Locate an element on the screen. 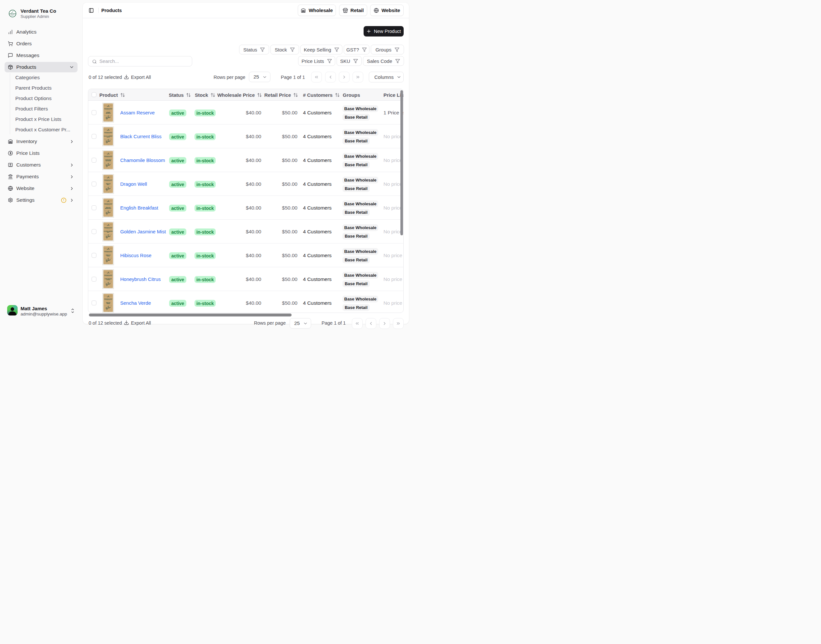 Image resolution: width=821 pixels, height=644 pixels. svg-text: BLOSSOM is located at coordinates (108, 161).